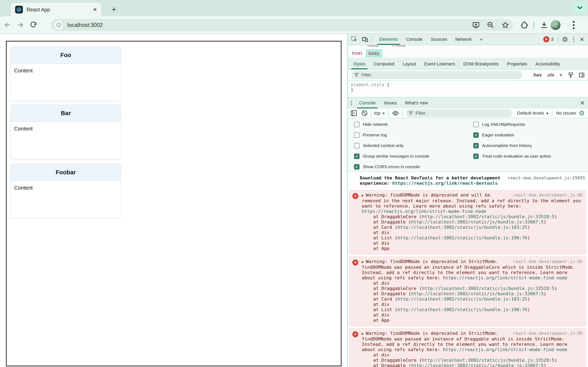  I want to click on profile-avatar, so click(555, 25).